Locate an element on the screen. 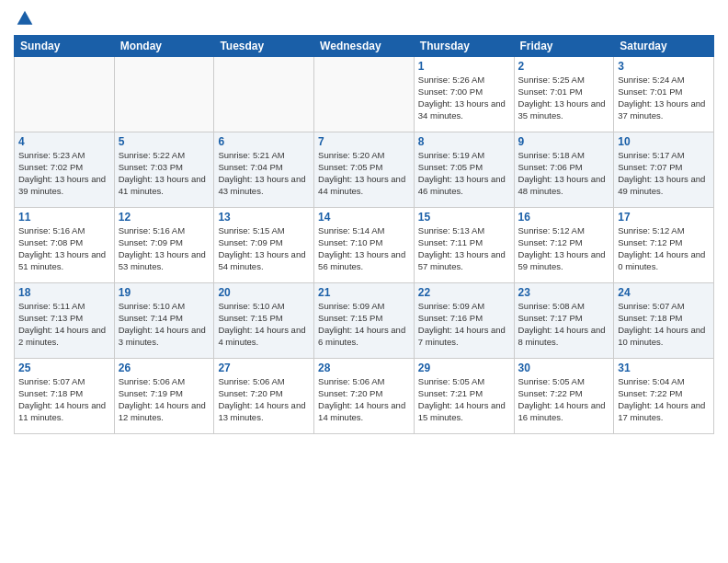 The width and height of the screenshot is (728, 563). day-number: 20 is located at coordinates (264, 293).